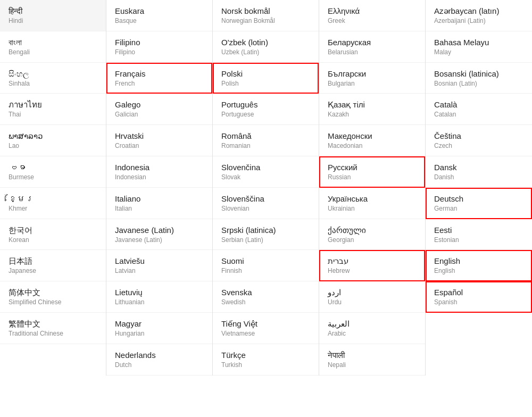 This screenshot has height=417, width=532. Describe the element at coordinates (160, 47) in the screenshot. I see `language-item: FilipinoFilipino` at that location.